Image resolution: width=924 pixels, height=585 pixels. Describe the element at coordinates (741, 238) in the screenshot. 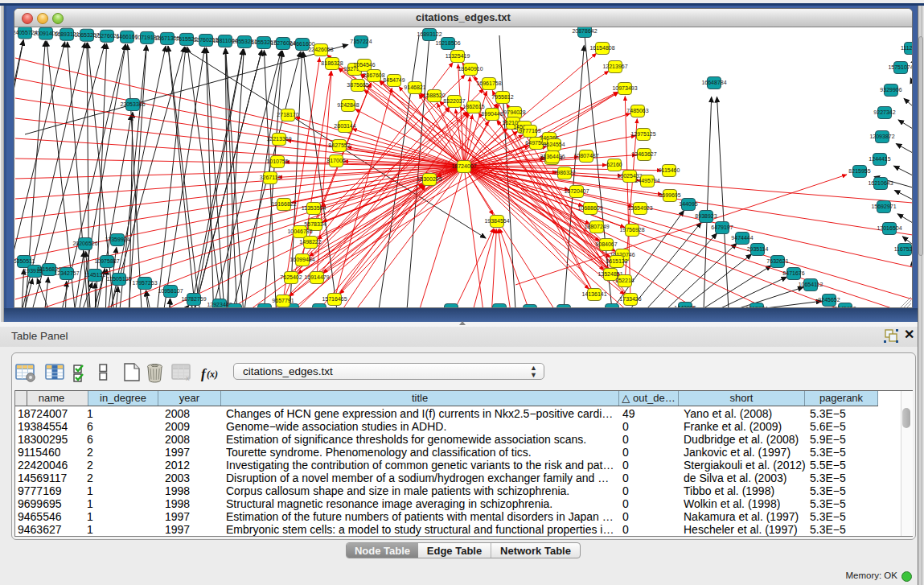

I see `svg-text: 9474444` at that location.